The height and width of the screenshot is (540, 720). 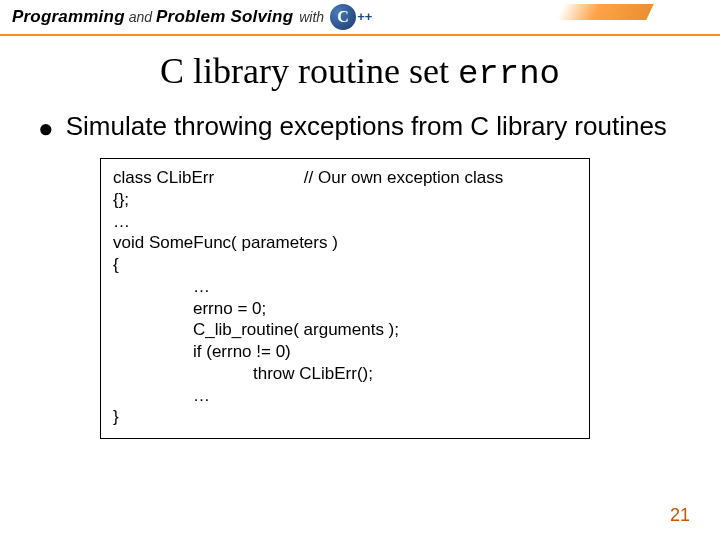 What do you see at coordinates (361, 128) in the screenshot?
I see `bullet-item: ● Simulate throwing exceptions from C li…` at bounding box center [361, 128].